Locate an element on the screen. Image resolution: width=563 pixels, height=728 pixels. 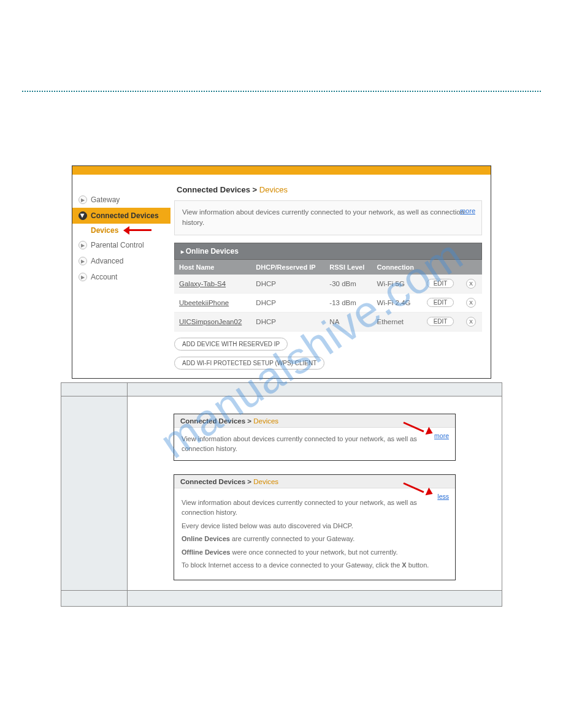
header-field is located at coordinates (94, 389).